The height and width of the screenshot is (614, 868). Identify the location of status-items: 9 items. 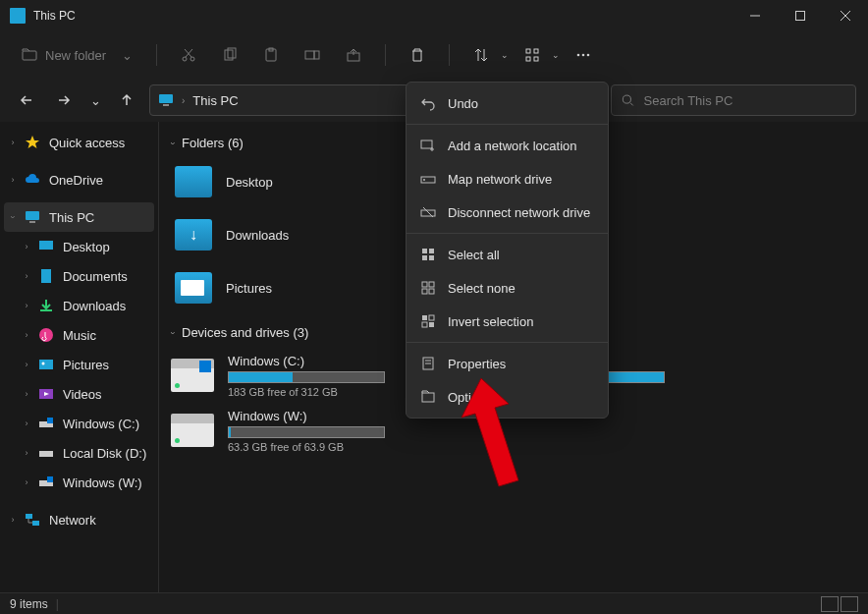
(29, 604).